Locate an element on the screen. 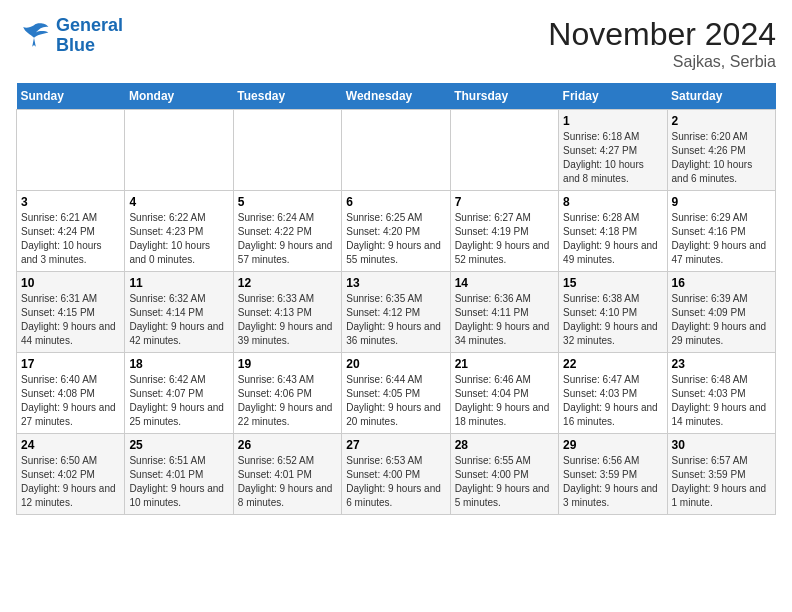 This screenshot has height=612, width=792. calendar-day-cell: 21Sunrise: 6:46 AM Sunset: 4:04 PM Dayli… is located at coordinates (504, 394).